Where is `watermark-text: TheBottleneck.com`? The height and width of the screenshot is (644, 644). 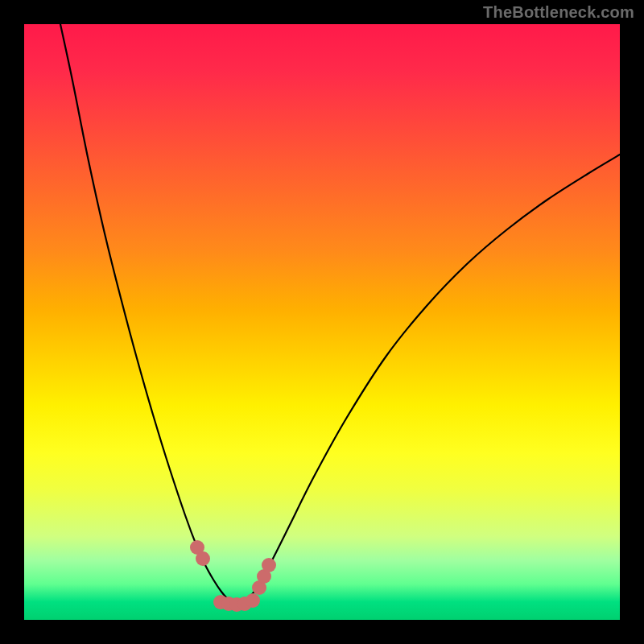 watermark-text: TheBottleneck.com is located at coordinates (559, 13).